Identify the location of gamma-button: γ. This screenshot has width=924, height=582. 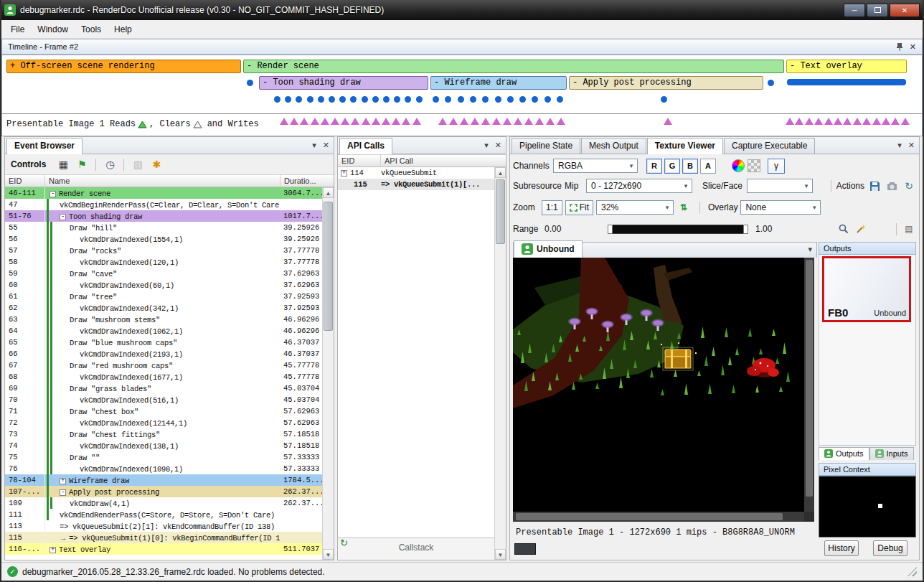
(776, 166).